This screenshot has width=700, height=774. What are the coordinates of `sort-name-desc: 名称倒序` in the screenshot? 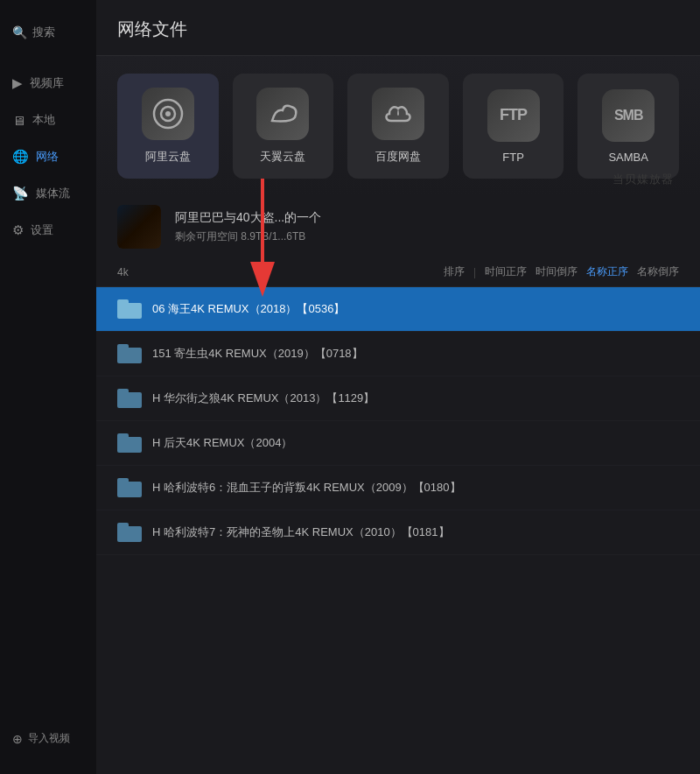 It's located at (658, 271).